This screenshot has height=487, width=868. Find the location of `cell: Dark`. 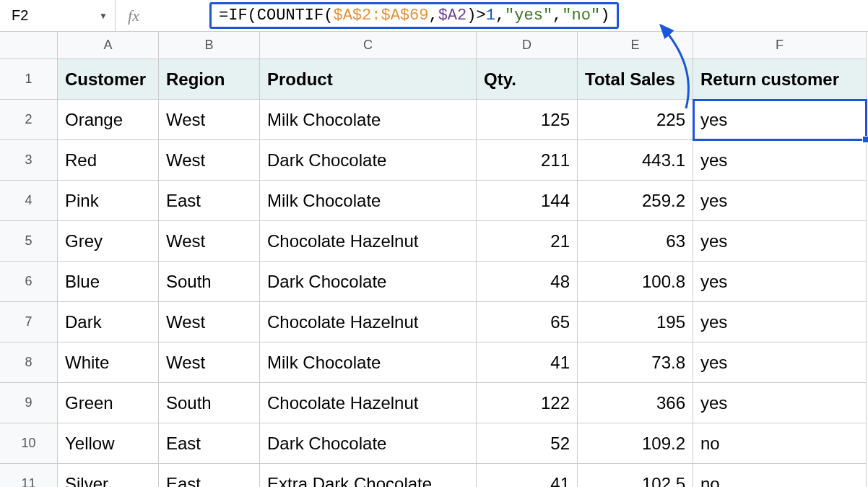

cell: Dark is located at coordinates (108, 322).